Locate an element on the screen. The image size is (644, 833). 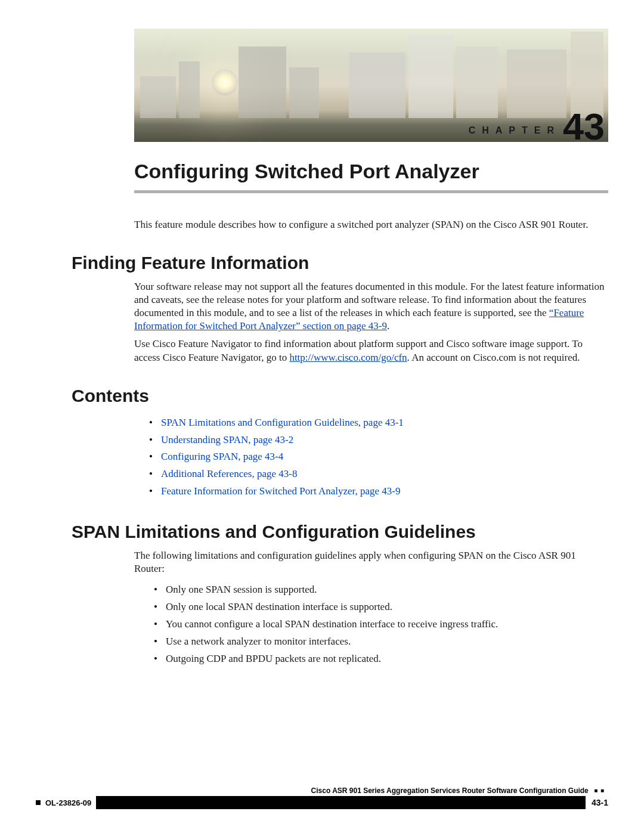
footer-doc-id: OL-23826-09 is located at coordinates (68, 803).